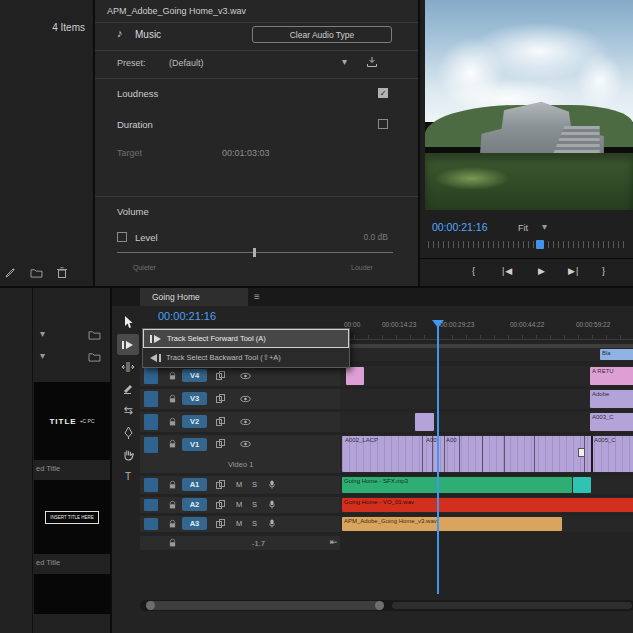  What do you see at coordinates (151, 485) in the screenshot?
I see `source-patch-a1` at bounding box center [151, 485].